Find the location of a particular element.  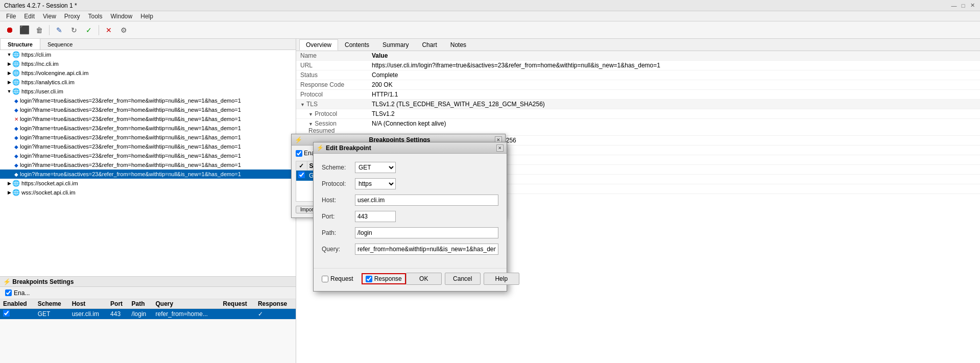

tab-notes: Notes is located at coordinates (459, 45).